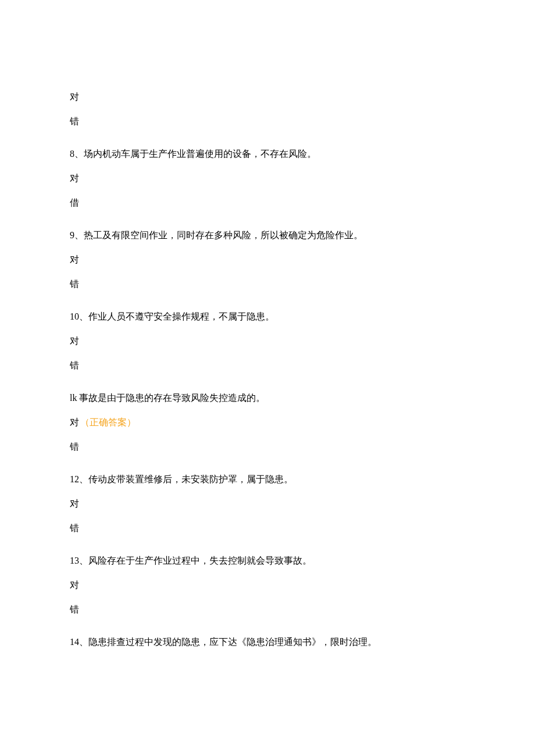  Describe the element at coordinates (268, 154) in the screenshot. I see `question-text: 8、场内机动车属于生产作业普遍使用的设备，不存在风险。` at that location.